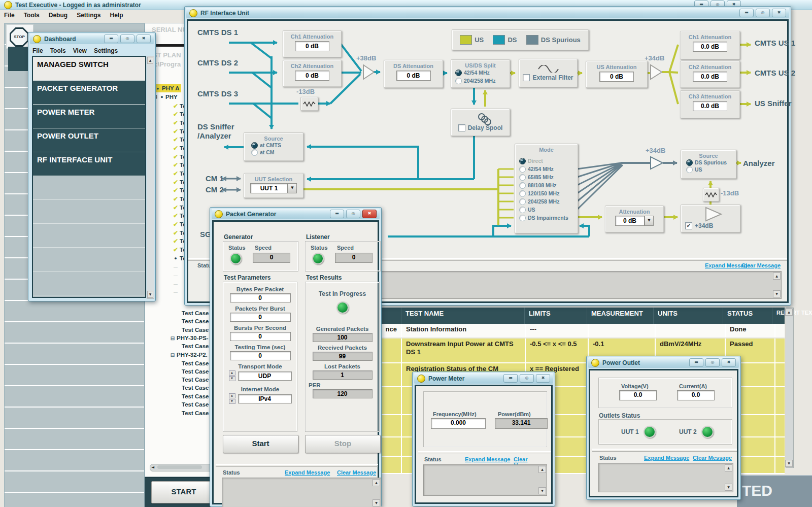 The height and width of the screenshot is (507, 812). What do you see at coordinates (80, 51) in the screenshot?
I see `dash-menu-view: View` at bounding box center [80, 51].